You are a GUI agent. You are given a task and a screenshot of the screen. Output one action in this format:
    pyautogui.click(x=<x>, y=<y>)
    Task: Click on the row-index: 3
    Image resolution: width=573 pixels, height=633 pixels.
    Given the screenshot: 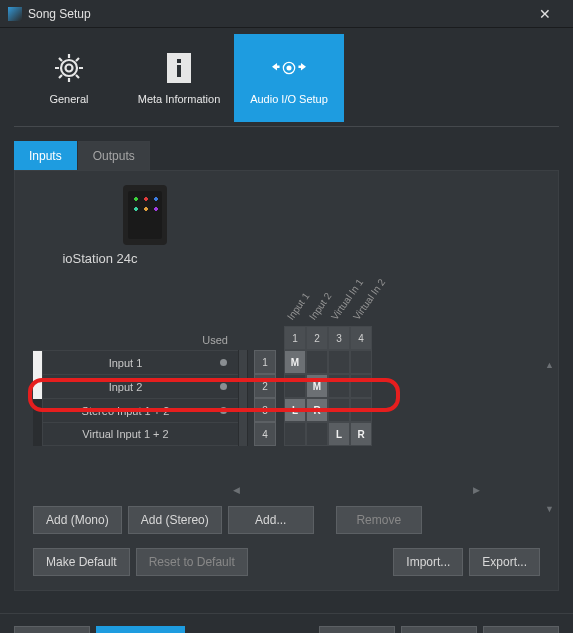 What is the action you would take?
    pyautogui.click(x=265, y=410)
    